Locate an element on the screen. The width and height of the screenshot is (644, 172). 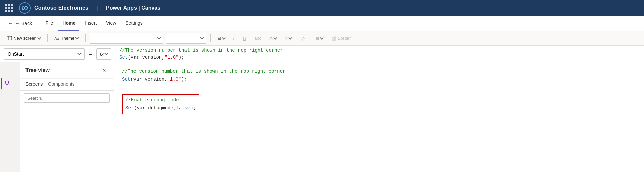
brand-name: Contoso Electronics is located at coordinates (61, 8).